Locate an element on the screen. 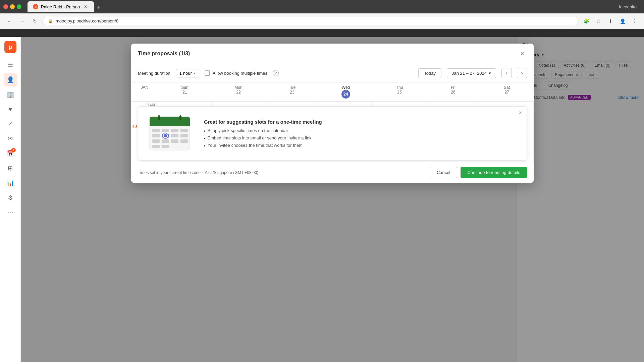 This screenshot has width=644, height=362. sidebar-item-activity: ✓ is located at coordinates (10, 124).